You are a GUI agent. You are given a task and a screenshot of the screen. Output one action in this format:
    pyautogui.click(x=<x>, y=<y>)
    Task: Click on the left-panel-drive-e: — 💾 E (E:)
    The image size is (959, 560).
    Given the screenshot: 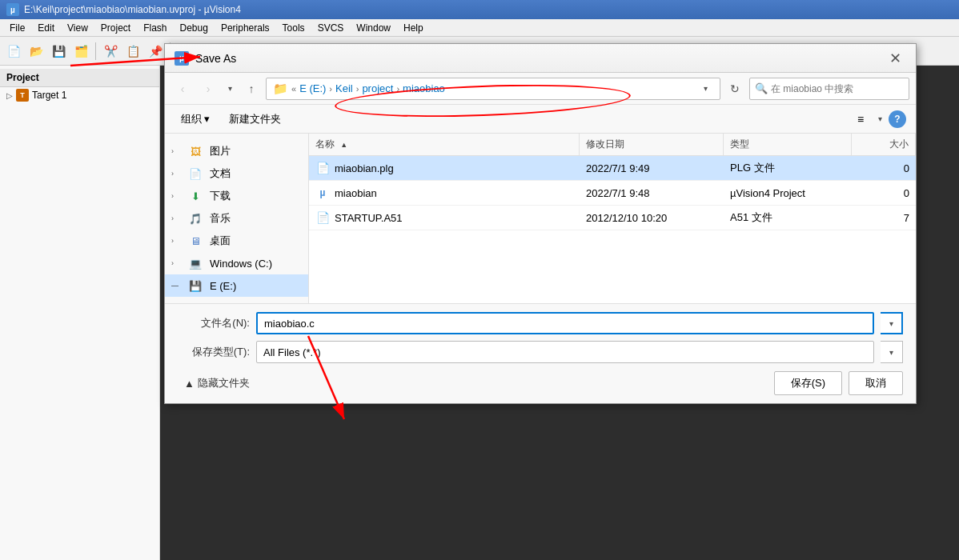 What is the action you would take?
    pyautogui.click(x=237, y=286)
    